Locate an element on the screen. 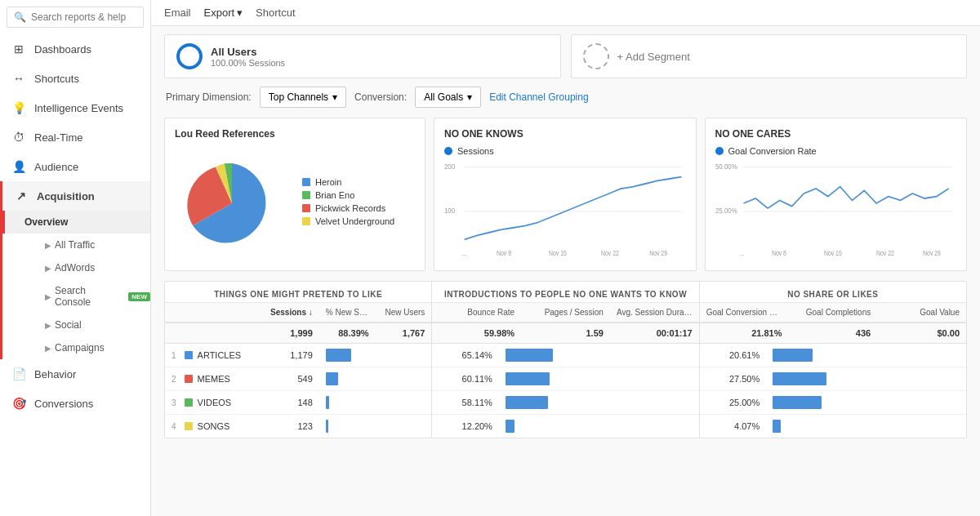 This screenshot has height=516, width=980. sidebar-overview: Overview is located at coordinates (77, 222).